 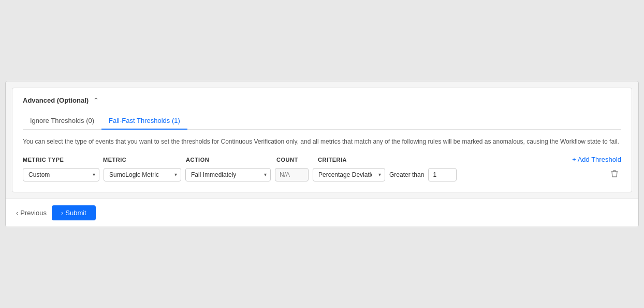 What do you see at coordinates (144, 121) in the screenshot?
I see `tab-failfast-thresholds: Fail-Fast Thresholds (1)` at bounding box center [144, 121].